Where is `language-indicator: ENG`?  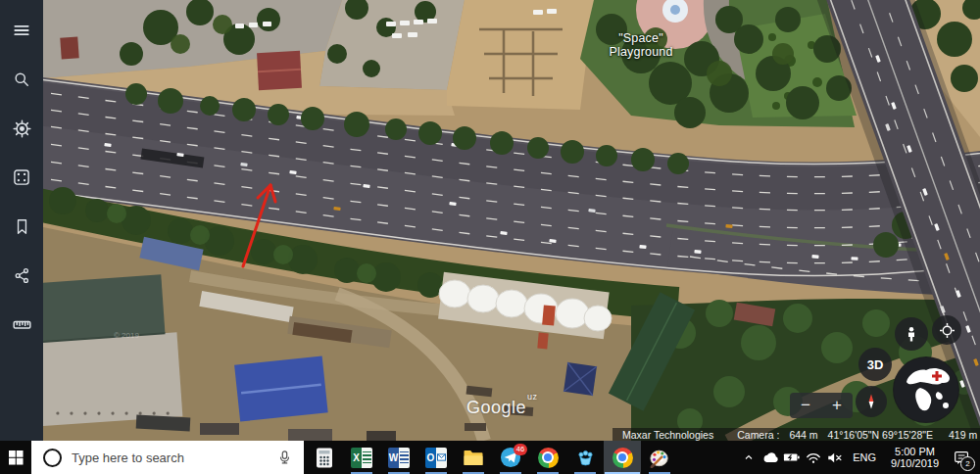 language-indicator: ENG is located at coordinates (864, 457).